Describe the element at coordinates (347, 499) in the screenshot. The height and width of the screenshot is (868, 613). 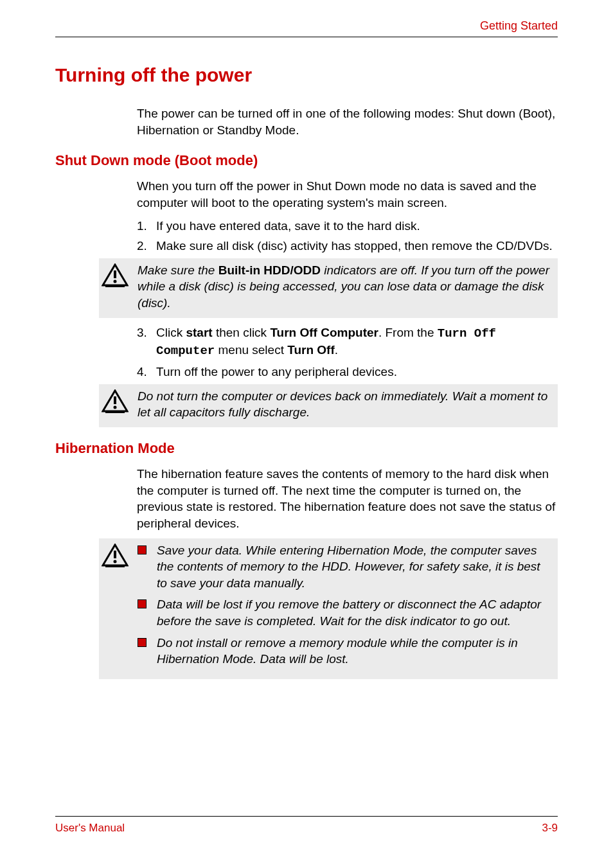
I see `hibernation-paragraph: The hibernation feature saves the conten…` at that location.